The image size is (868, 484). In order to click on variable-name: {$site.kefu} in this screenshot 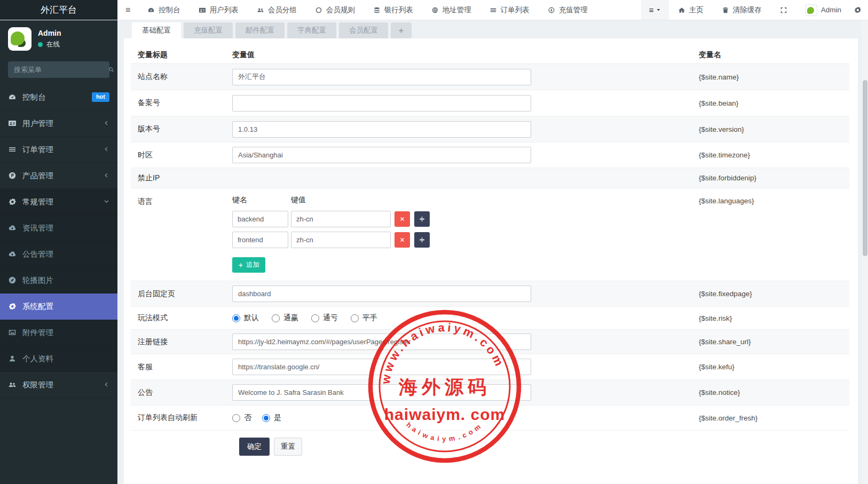, I will do `click(774, 367)`.